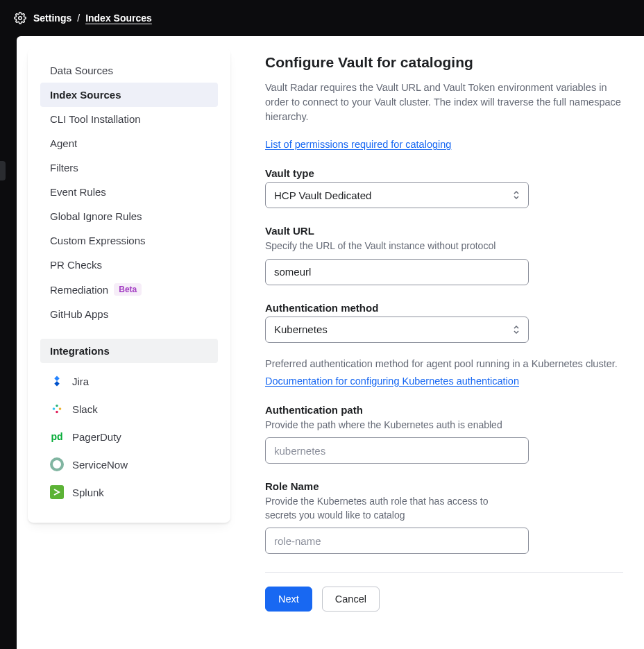  Describe the element at coordinates (96, 119) in the screenshot. I see `sidebar-item-label: CLI Tool Installation` at that location.